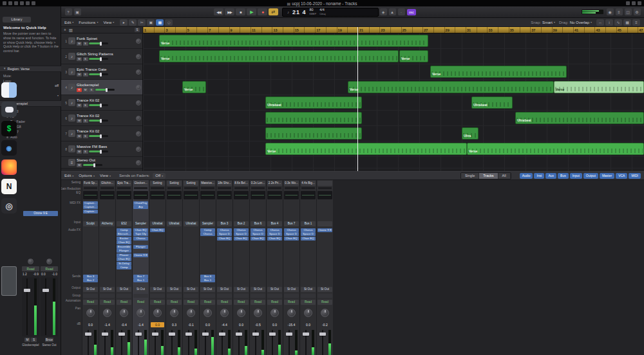 The image size is (644, 355). I want to click on audio-fx-slot: Ozone 9 E, so click(140, 255).